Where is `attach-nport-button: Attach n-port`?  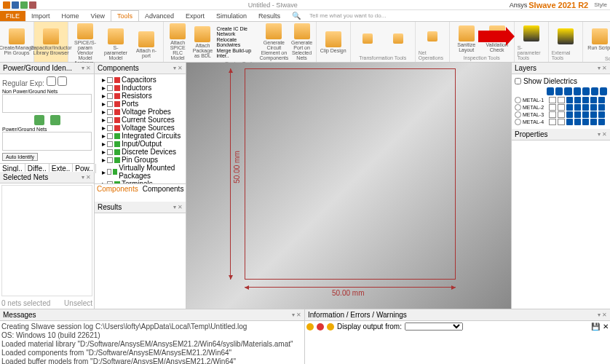 attach-nport-button: Attach n-port is located at coordinates (146, 45).